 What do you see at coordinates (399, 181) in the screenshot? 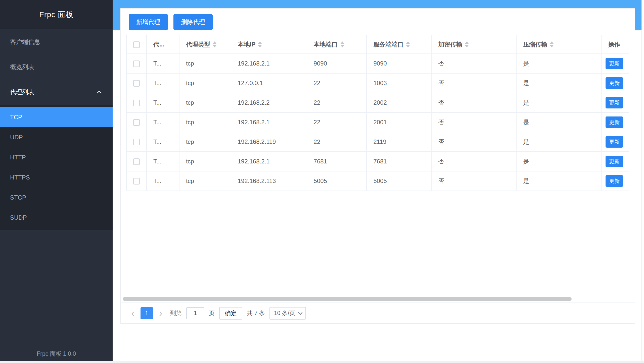
I see `cell-server_port: 5005` at bounding box center [399, 181].